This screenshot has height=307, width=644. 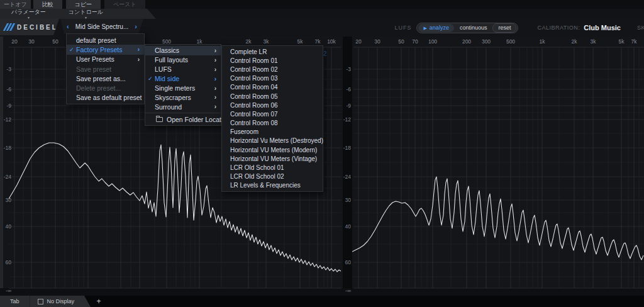 I want to click on freq-tick-left-5k: 5k, so click(x=301, y=42).